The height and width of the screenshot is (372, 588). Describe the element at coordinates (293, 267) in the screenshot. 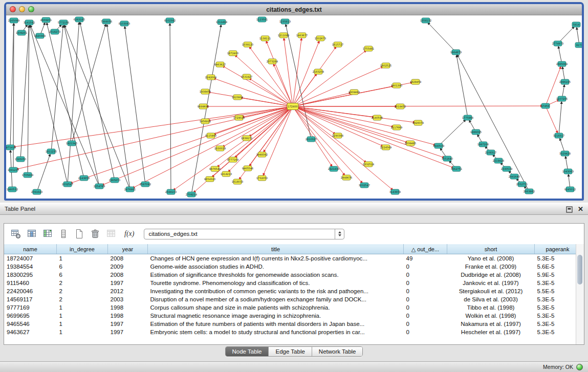

I see `table-row: 1938455462009Genome-wide association stu…` at that location.